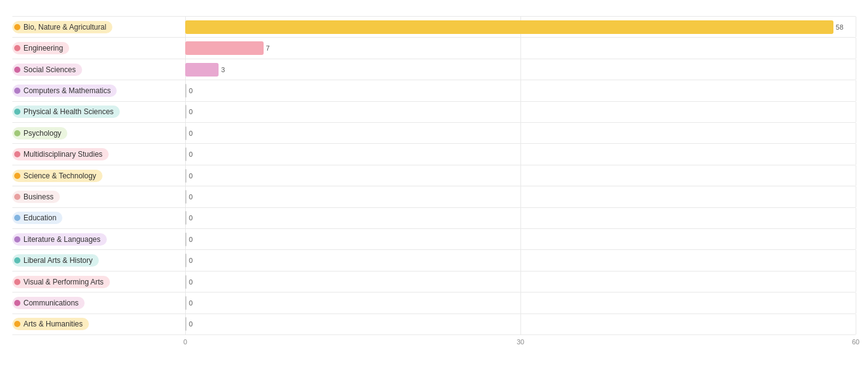 The image size is (868, 390). I want to click on bar-row: Computers & Mathematics0, so click(434, 91).